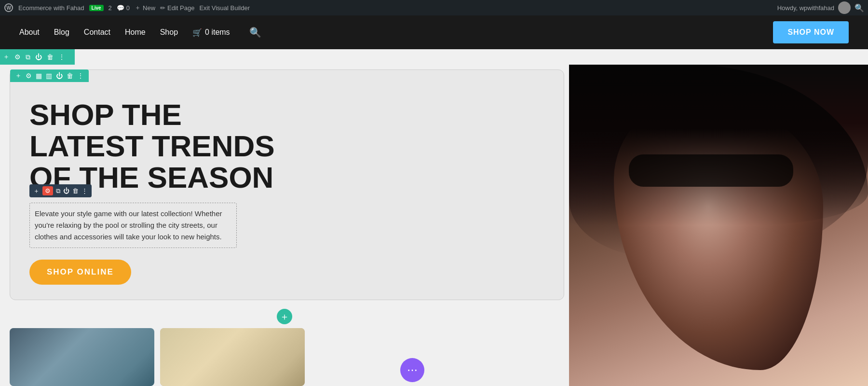 The image size is (868, 386). Describe the element at coordinates (110, 8) in the screenshot. I see `visitor-count: 2` at that location.